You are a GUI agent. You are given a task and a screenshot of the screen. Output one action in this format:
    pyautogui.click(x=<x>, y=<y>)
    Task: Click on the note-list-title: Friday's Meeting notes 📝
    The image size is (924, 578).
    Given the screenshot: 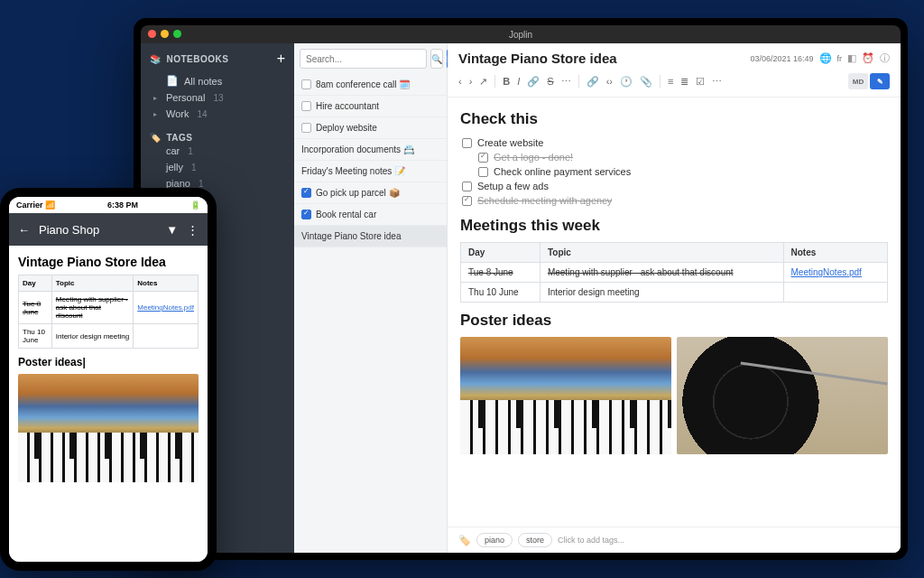 What is the action you would take?
    pyautogui.click(x=354, y=172)
    